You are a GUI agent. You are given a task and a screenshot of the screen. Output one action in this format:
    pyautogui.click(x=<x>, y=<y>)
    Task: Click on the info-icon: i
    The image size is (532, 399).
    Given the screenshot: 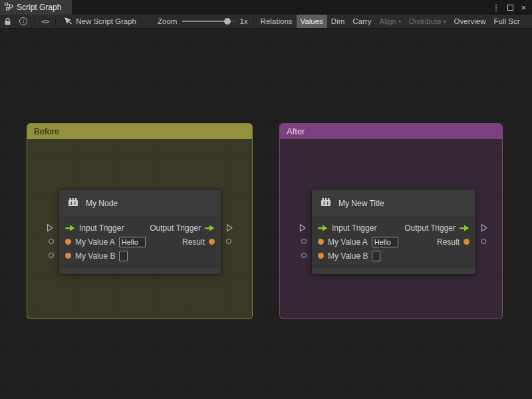 What is the action you would take?
    pyautogui.click(x=23, y=21)
    